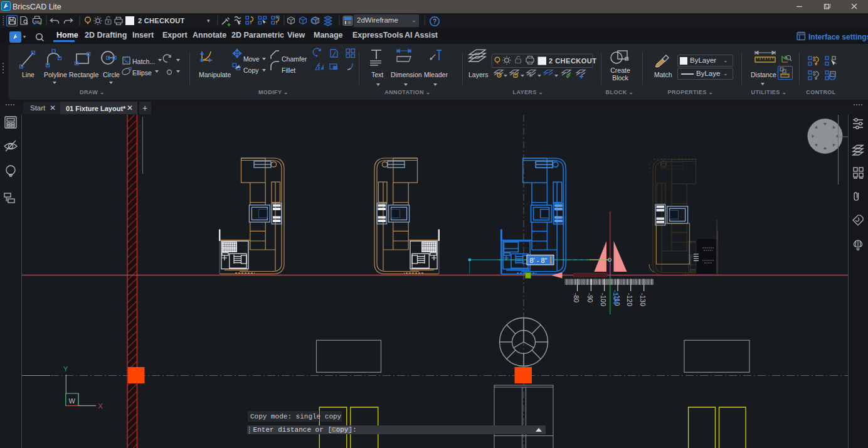 This screenshot has height=448, width=868. I want to click on svg-text: -90, so click(590, 297).